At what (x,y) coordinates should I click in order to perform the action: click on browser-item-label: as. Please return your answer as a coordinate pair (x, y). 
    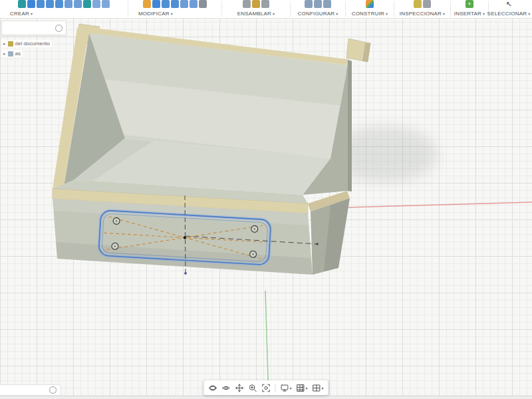
    Looking at the image, I should click on (18, 53).